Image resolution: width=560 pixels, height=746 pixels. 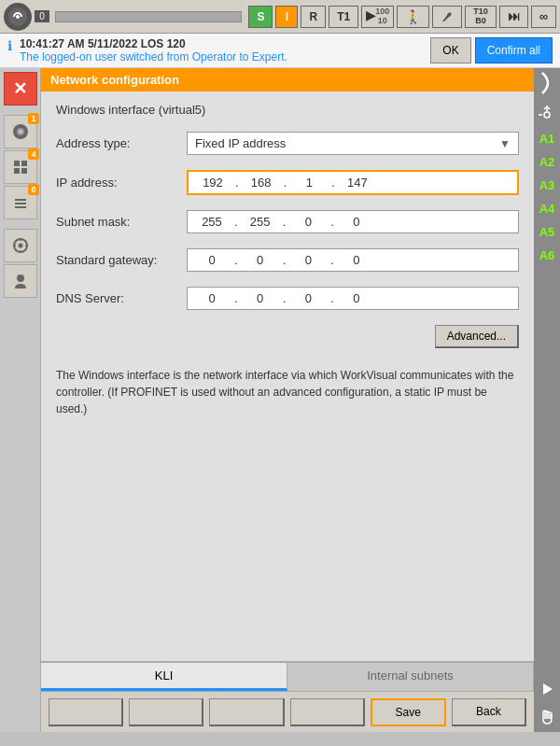 What do you see at coordinates (489, 712) in the screenshot?
I see `back-button: Back` at bounding box center [489, 712].